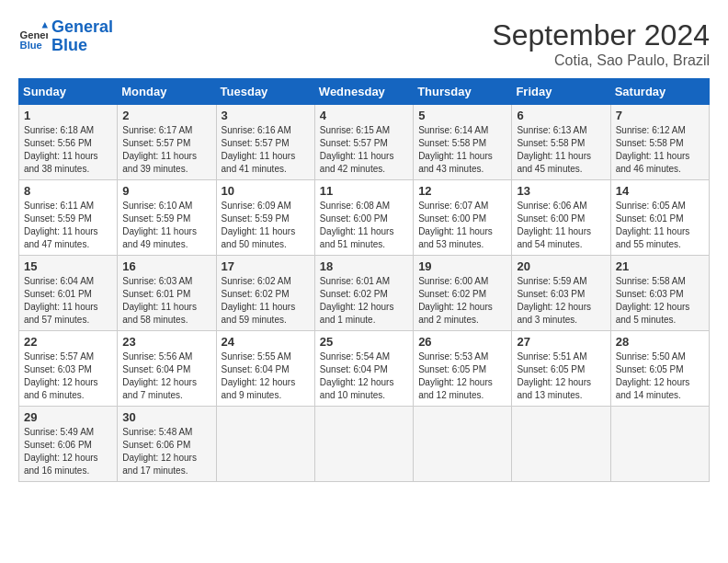  I want to click on calendar-cell: 16Sunrise: 6:03 AM Sunset: 6:01 PM Dayli…, so click(167, 293).